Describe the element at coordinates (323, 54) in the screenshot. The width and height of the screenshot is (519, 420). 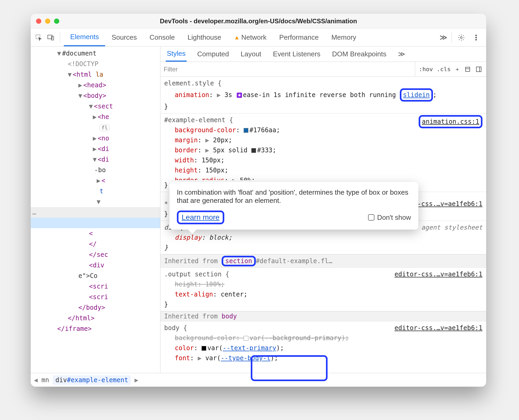
I see `styles-subtabs: Styles Computed Layout Event Listeners D…` at that location.